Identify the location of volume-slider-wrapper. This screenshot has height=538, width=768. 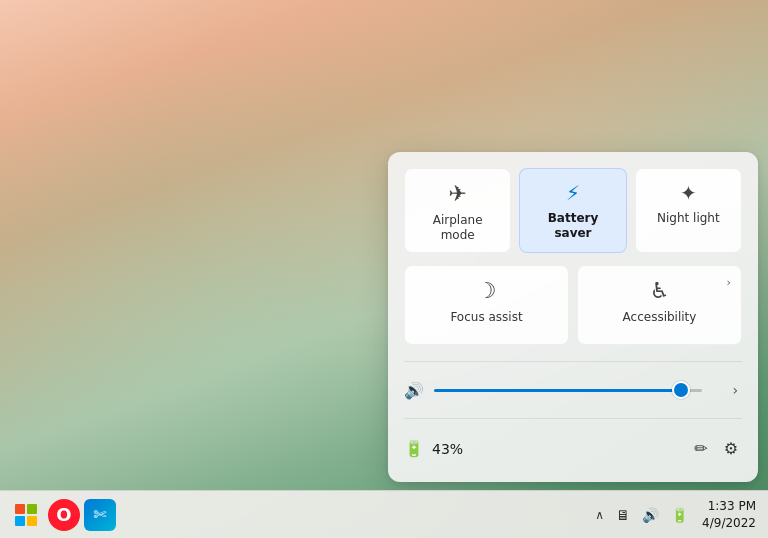
(576, 390).